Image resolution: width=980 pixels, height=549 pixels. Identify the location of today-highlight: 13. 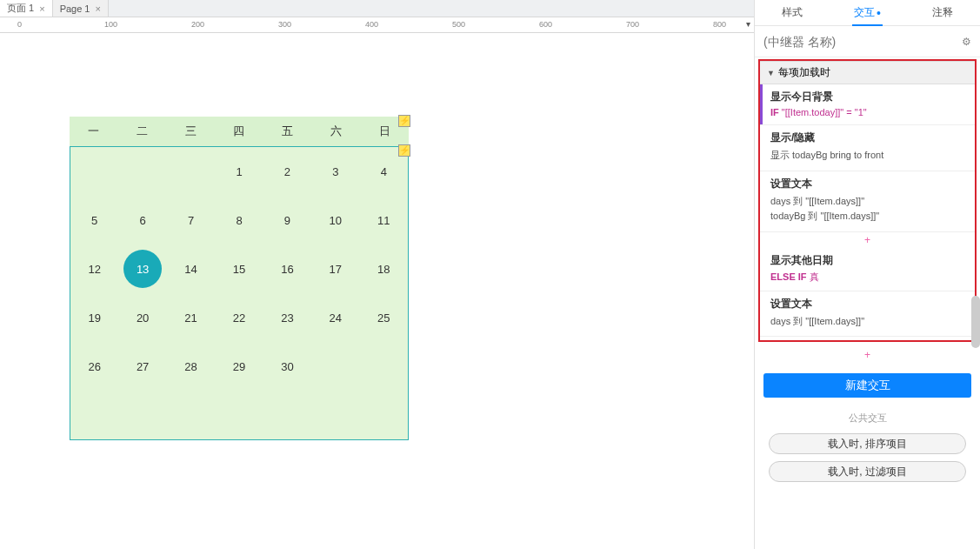
(143, 269).